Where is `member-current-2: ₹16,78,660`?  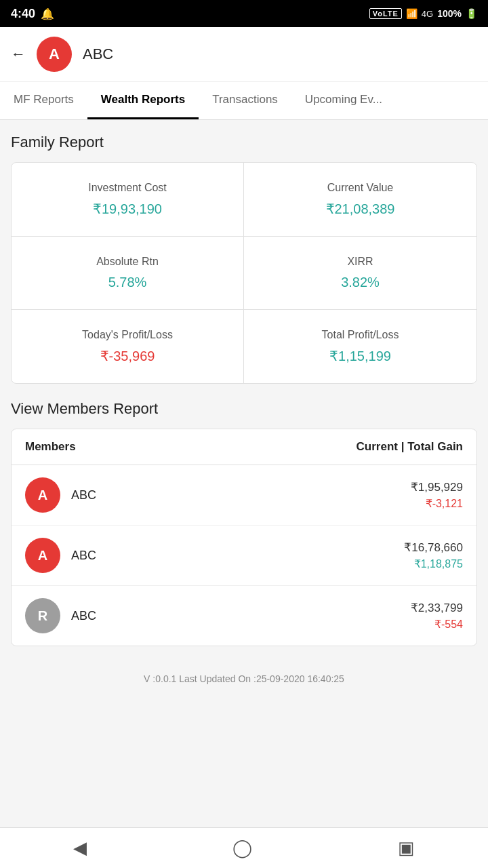
member-current-2: ₹16,78,660 is located at coordinates (434, 548).